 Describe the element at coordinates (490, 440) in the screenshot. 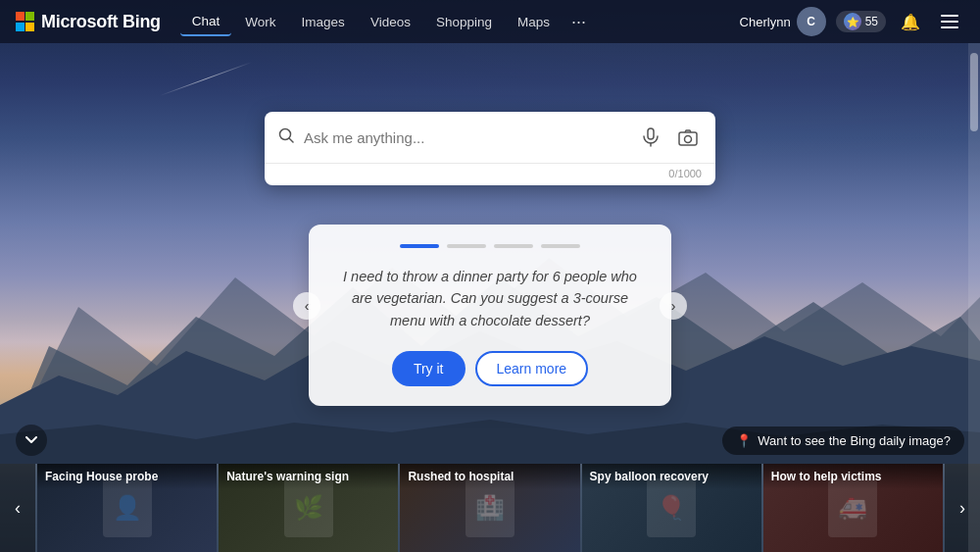

I see `bottom-controls: 📍 Want to see the Bing daily image?` at that location.